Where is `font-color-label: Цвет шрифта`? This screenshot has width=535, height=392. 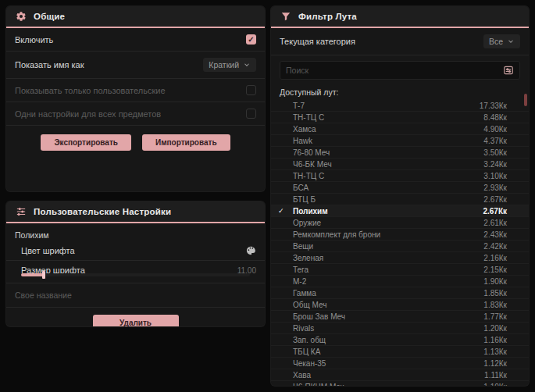
font-color-label: Цвет шрифта is located at coordinates (48, 251).